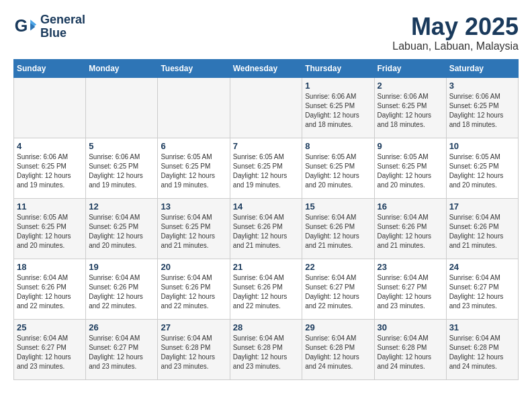 The height and width of the screenshot is (411, 532). I want to click on day-number: 2, so click(410, 86).